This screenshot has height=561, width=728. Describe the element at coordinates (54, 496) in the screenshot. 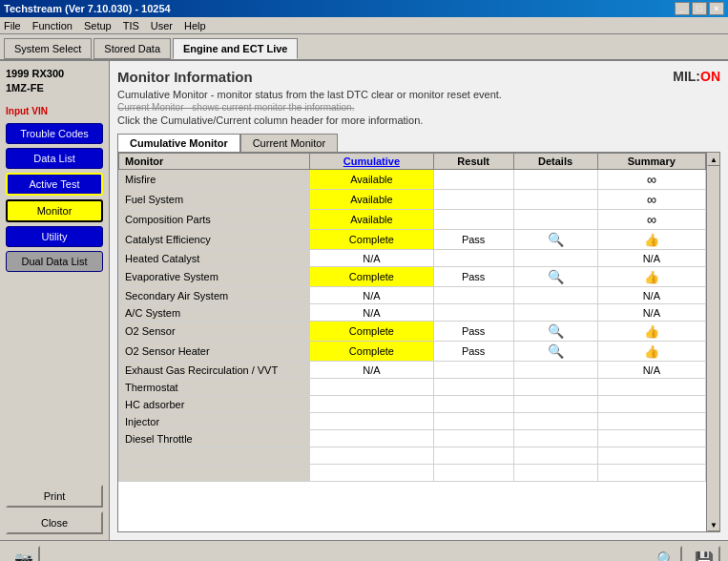

I see `print-button: Print` at that location.